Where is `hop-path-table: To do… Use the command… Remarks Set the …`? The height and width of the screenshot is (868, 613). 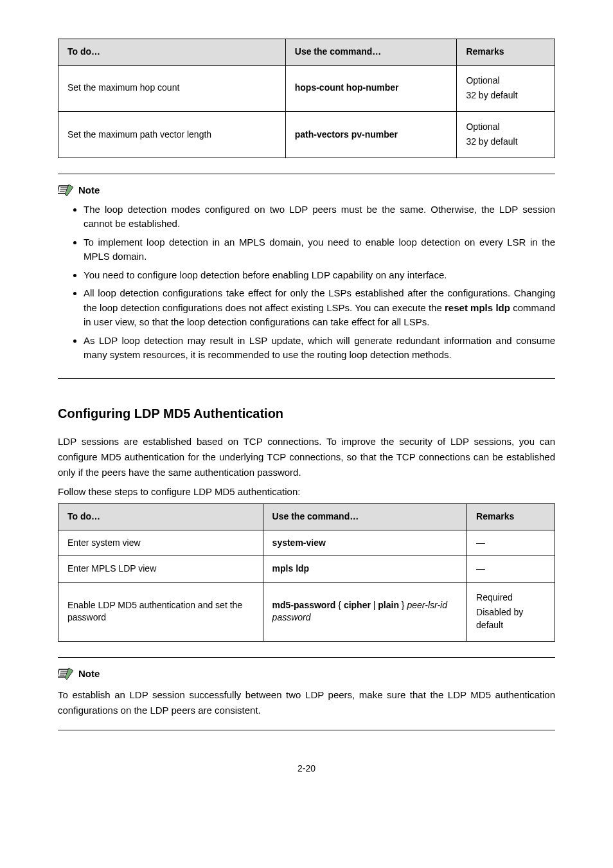
hop-path-table: To do… Use the command… Remarks Set the … is located at coordinates (306, 98).